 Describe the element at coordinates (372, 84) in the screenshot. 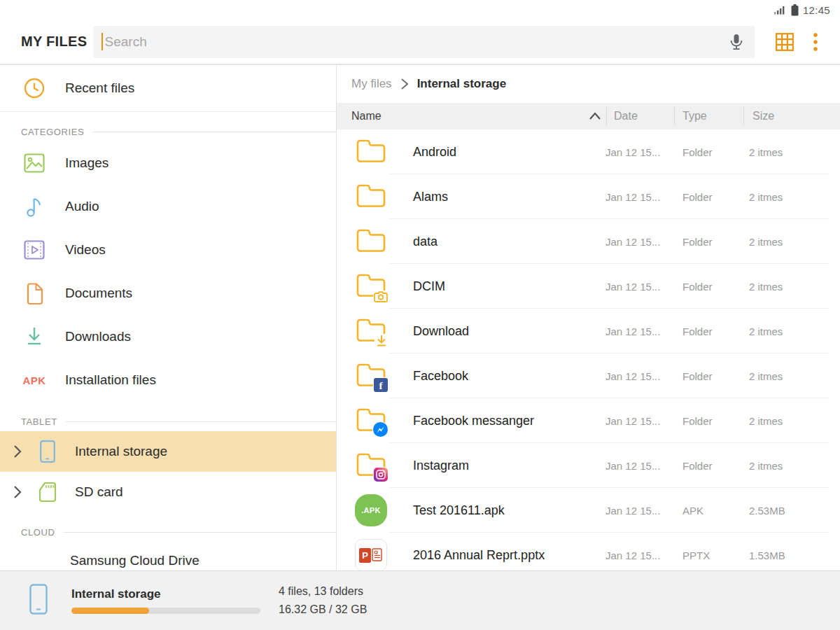

I see `breadcrumb-my-files: My files` at that location.